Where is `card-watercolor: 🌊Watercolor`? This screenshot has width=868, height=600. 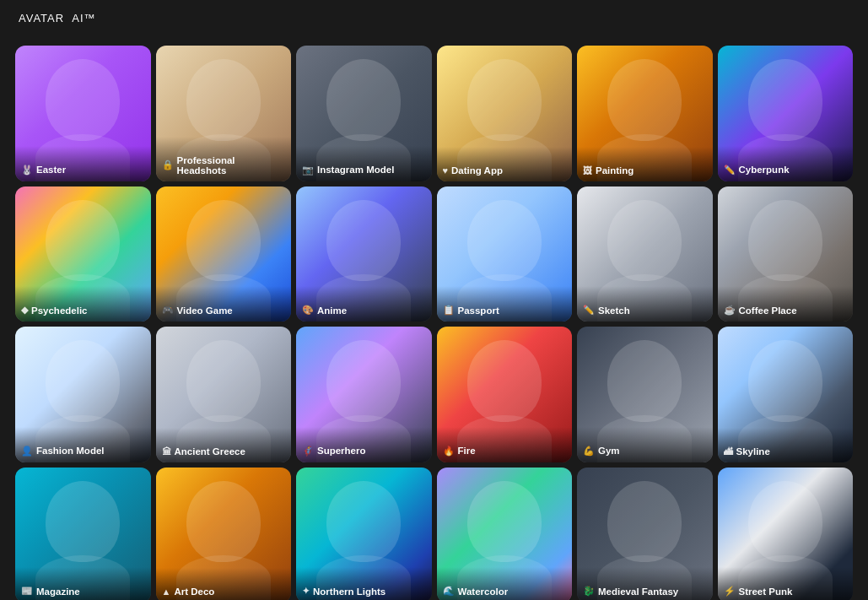
card-watercolor: 🌊Watercolor is located at coordinates (504, 533).